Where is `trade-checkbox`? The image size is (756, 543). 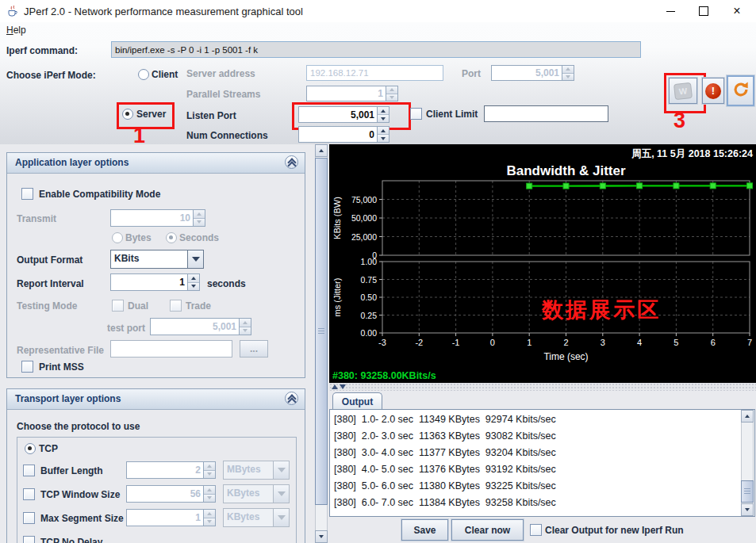 trade-checkbox is located at coordinates (176, 306).